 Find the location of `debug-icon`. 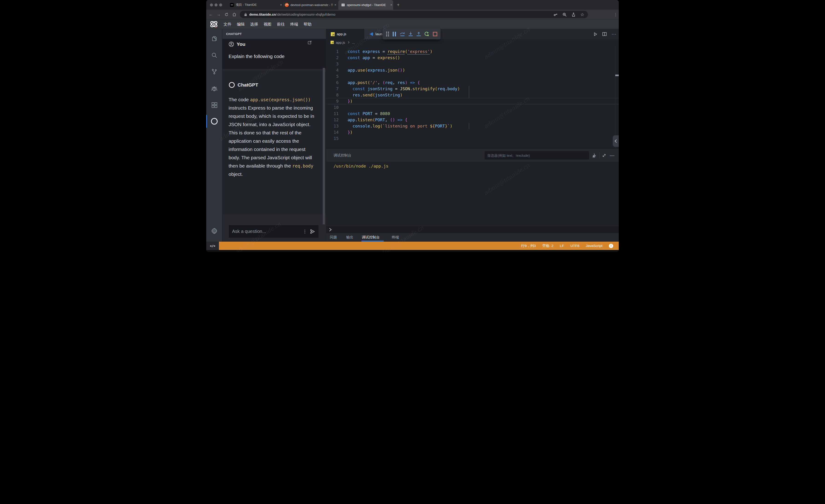

debug-icon is located at coordinates (214, 88).